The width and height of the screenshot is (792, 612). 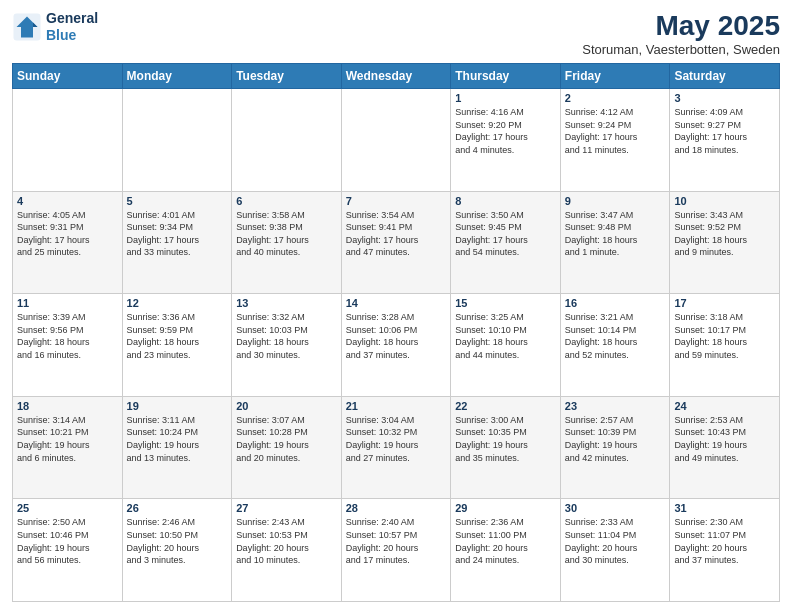 I want to click on day-info: Sunrise: 2:36 AM Sunset: 11:00 PM Daylig…, so click(x=506, y=541).